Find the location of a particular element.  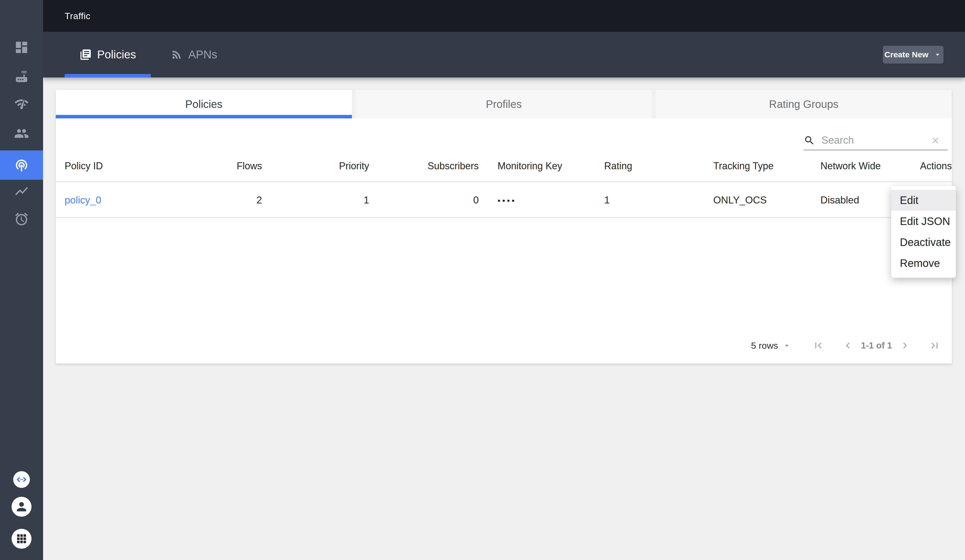

tab-policies-label: Policies is located at coordinates (117, 55).